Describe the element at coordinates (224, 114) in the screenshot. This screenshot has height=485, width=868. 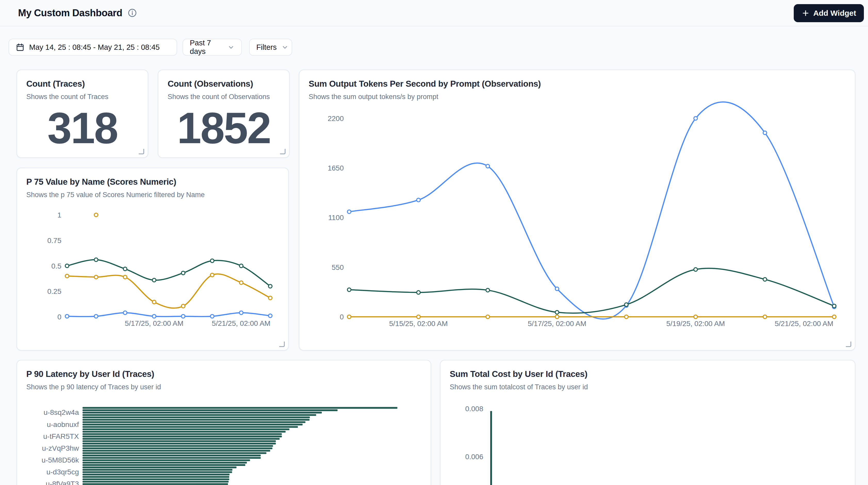
I see `count-observations-card: Count (Observations) Shows the count of …` at that location.